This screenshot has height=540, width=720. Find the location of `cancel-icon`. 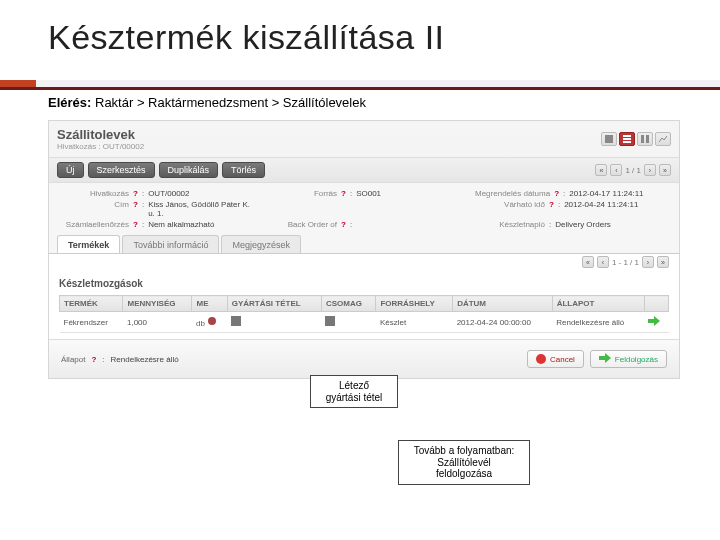

cancel-icon is located at coordinates (541, 359).